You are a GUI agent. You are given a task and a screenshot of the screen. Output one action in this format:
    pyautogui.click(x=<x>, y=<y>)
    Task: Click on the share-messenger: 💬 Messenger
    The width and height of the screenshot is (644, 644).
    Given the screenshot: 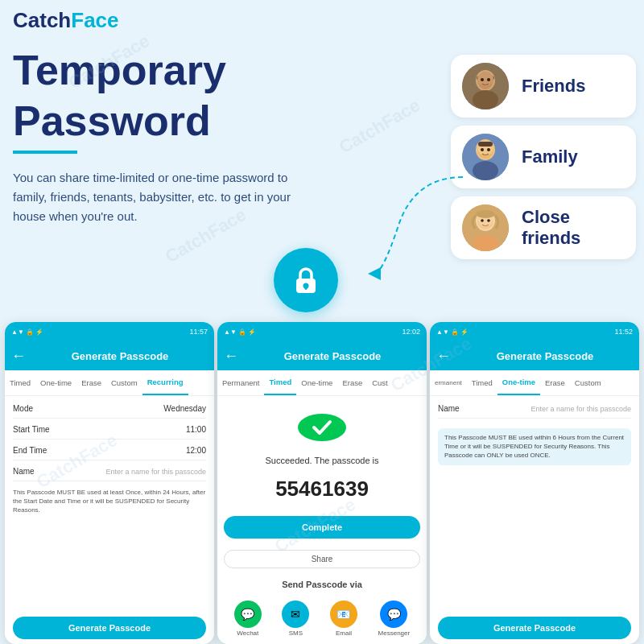 What is the action you would take?
    pyautogui.click(x=394, y=618)
    